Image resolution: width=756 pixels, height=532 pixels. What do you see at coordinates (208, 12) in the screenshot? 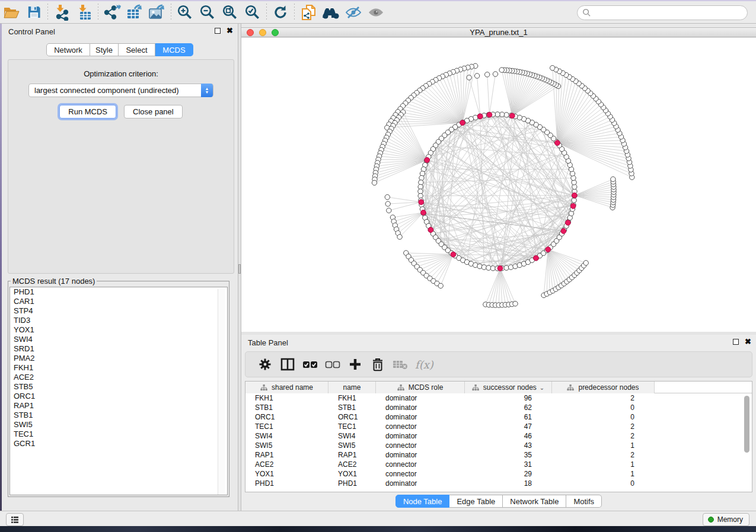
I see `zoom-out-button` at bounding box center [208, 12].